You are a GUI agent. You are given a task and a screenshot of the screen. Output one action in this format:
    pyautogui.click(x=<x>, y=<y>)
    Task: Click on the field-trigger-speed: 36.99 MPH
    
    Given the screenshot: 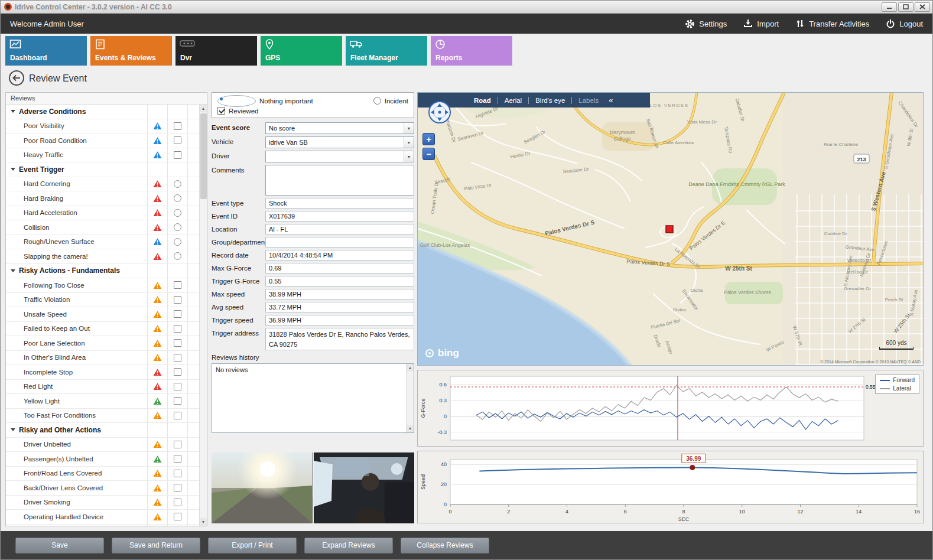 What is the action you would take?
    pyautogui.click(x=340, y=320)
    